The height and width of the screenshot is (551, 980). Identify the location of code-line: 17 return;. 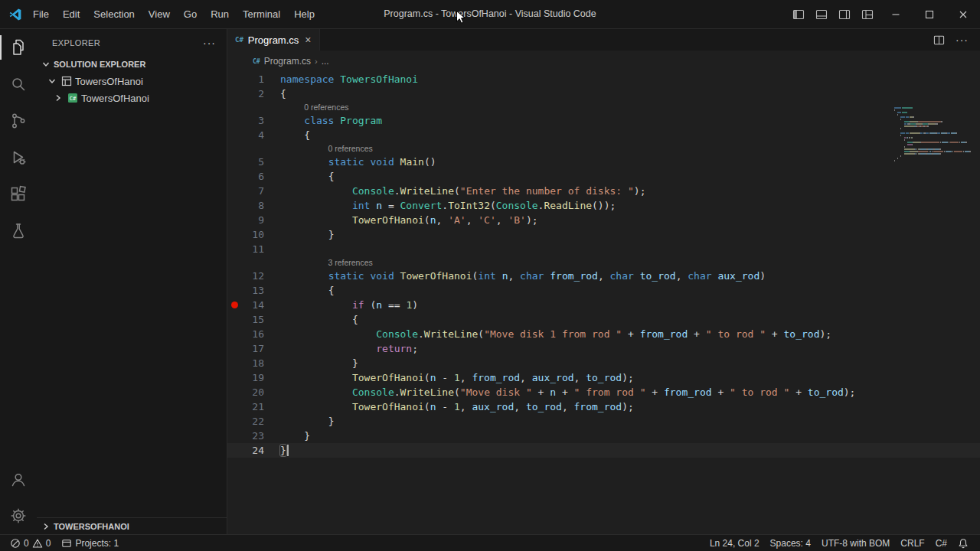
(603, 349).